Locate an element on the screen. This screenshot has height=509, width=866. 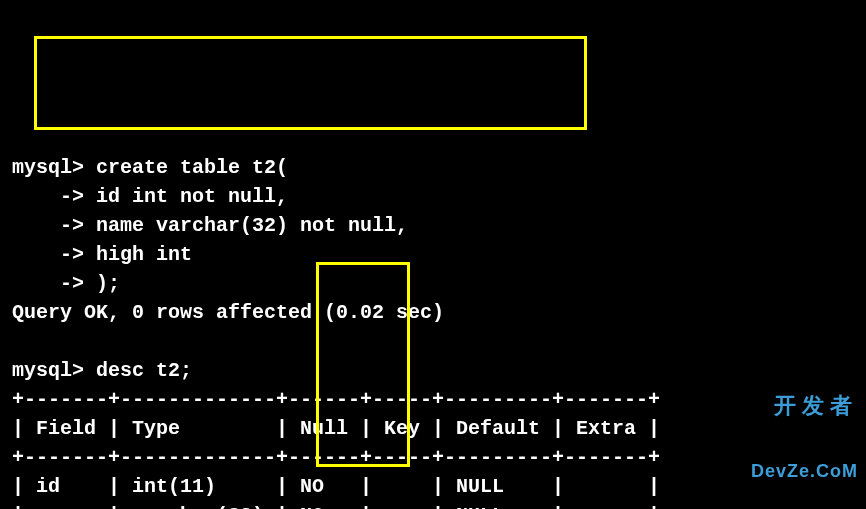
highlight-create-columns is located at coordinates (310, 83).